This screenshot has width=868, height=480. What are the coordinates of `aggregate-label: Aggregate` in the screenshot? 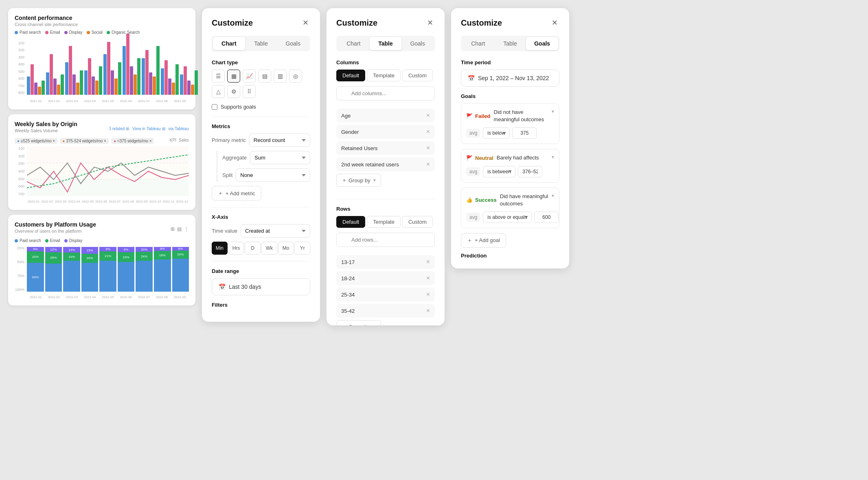 It's located at (235, 158).